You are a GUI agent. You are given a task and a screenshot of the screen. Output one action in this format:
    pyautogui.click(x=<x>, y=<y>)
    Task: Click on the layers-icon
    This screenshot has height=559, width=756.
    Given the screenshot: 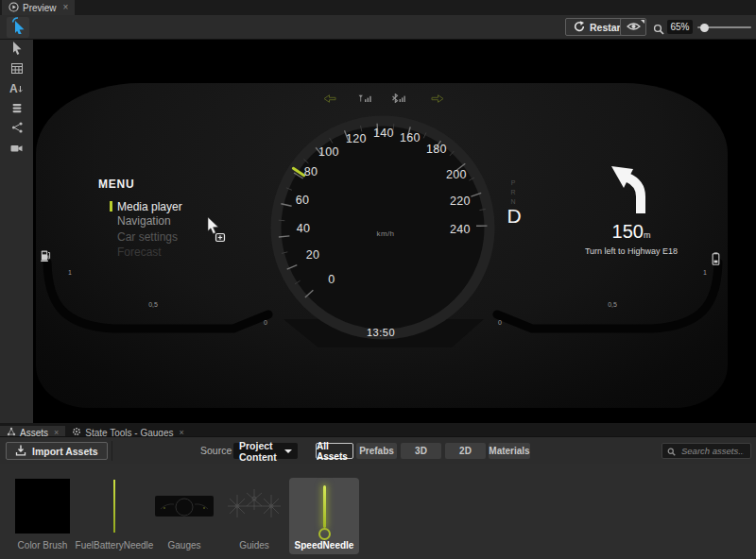 What is the action you would take?
    pyautogui.click(x=17, y=110)
    